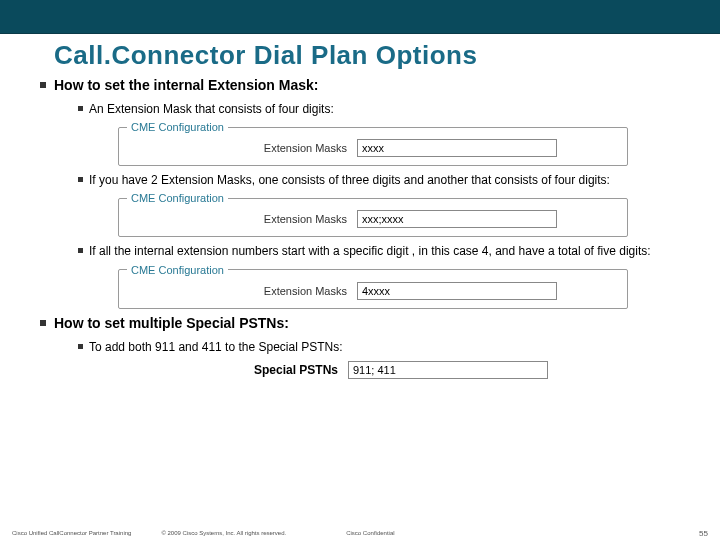 This screenshot has width=720, height=540. I want to click on special-pstns-input, so click(448, 370).